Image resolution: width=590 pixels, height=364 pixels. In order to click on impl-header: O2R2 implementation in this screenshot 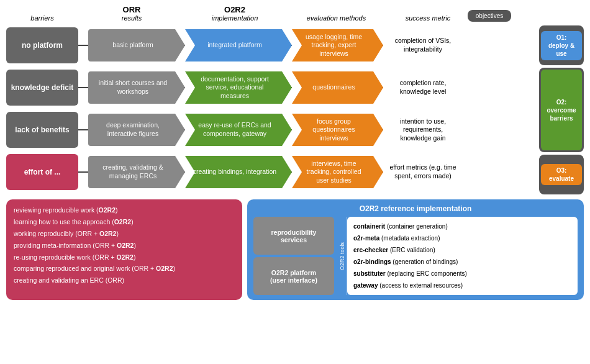, I will do `click(235, 14)`.